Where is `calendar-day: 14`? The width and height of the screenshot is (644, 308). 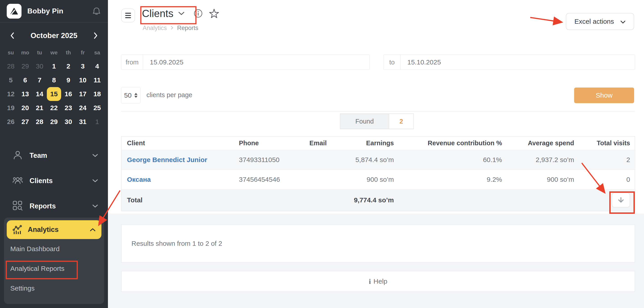
calendar-day: 14 is located at coordinates (40, 94).